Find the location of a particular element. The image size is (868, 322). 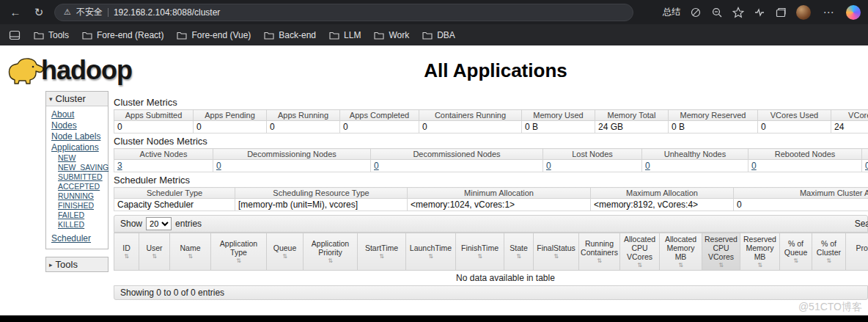

favorites-star-icon is located at coordinates (738, 12).